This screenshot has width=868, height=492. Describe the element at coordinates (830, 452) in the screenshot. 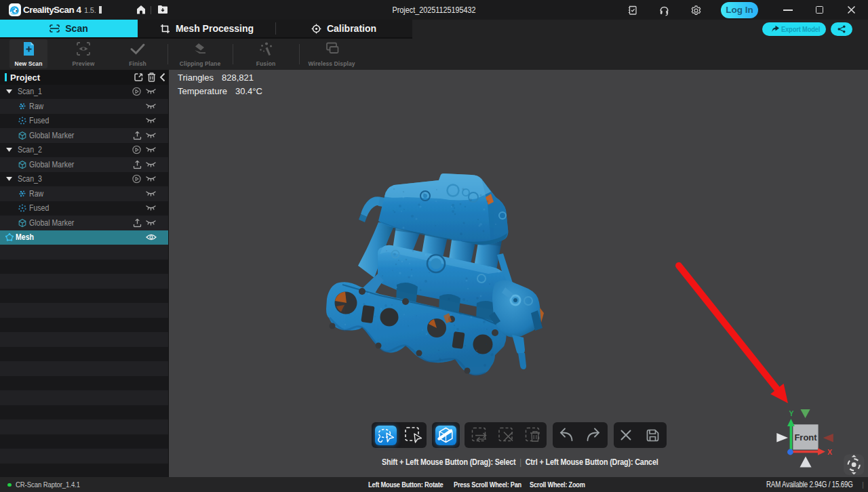

I see `svg-text: X` at that location.